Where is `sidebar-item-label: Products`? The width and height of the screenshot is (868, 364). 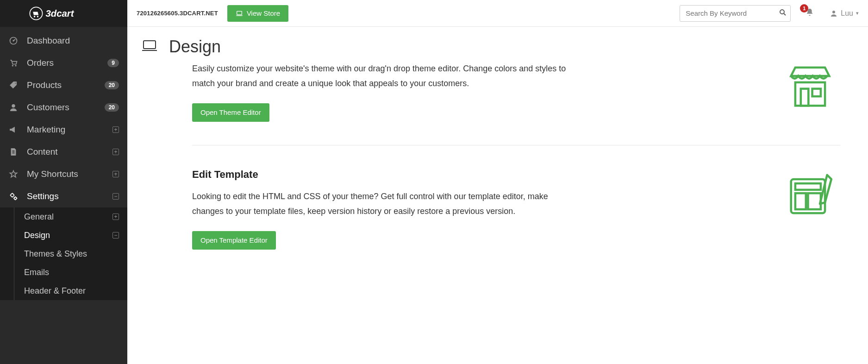
sidebar-item-label: Products is located at coordinates (66, 85).